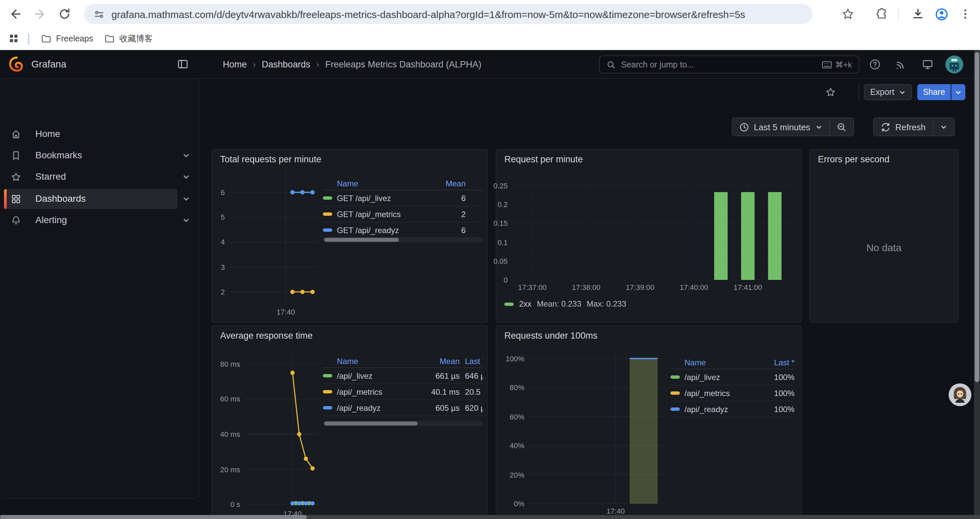 The image size is (980, 519). What do you see at coordinates (830, 92) in the screenshot?
I see `favorite-star-icon` at bounding box center [830, 92].